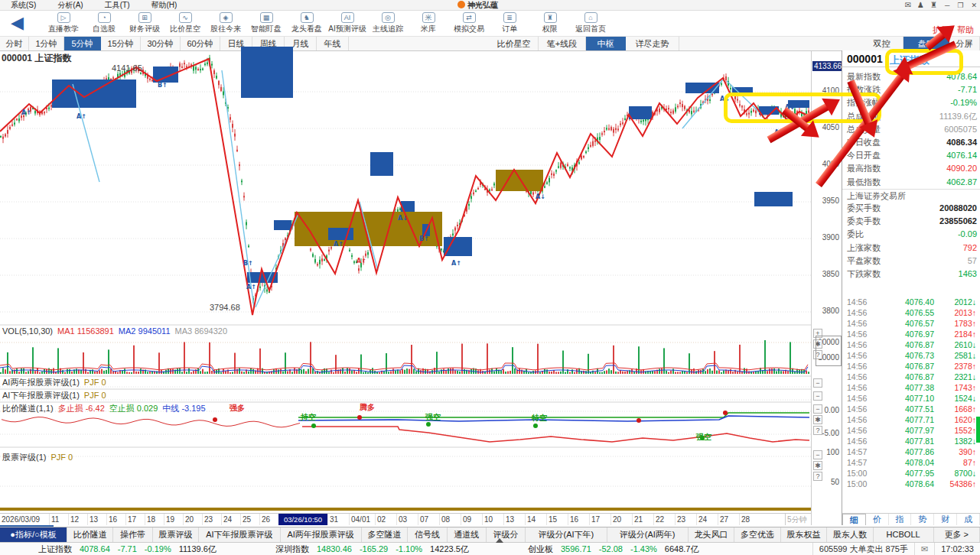  I want to click on quote-mini-tab-财: 财, so click(946, 520).